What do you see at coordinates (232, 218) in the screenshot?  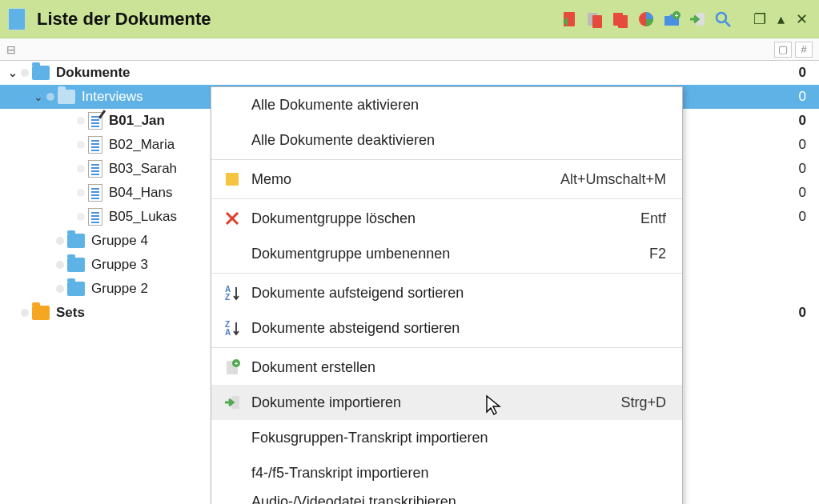 I see `delete-icon` at bounding box center [232, 218].